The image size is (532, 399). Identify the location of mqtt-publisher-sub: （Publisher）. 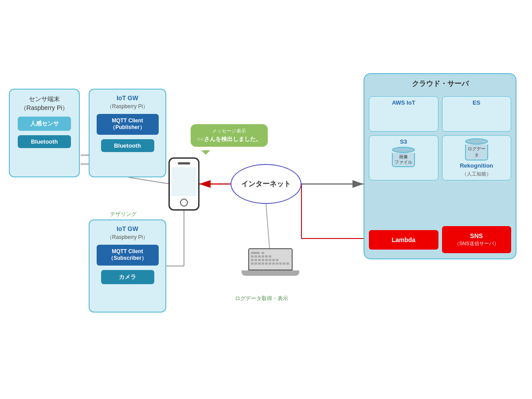
(128, 127).